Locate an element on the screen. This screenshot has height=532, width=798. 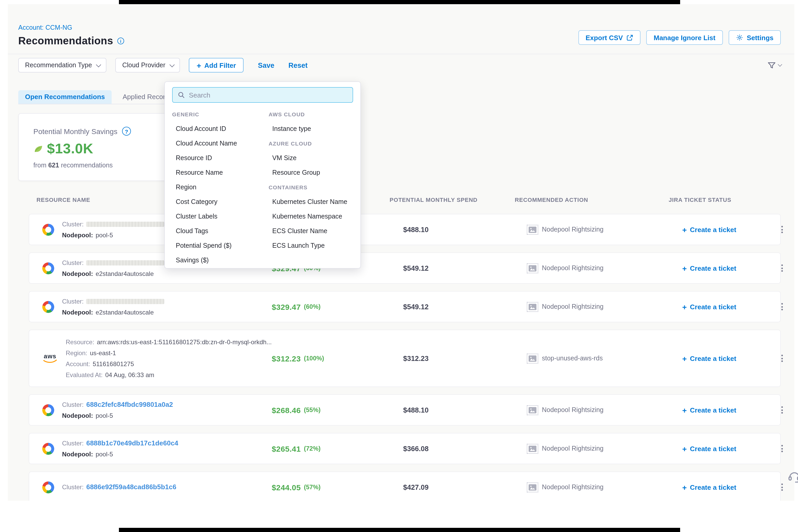
filter-option: Resource Group is located at coordinates (294, 173).